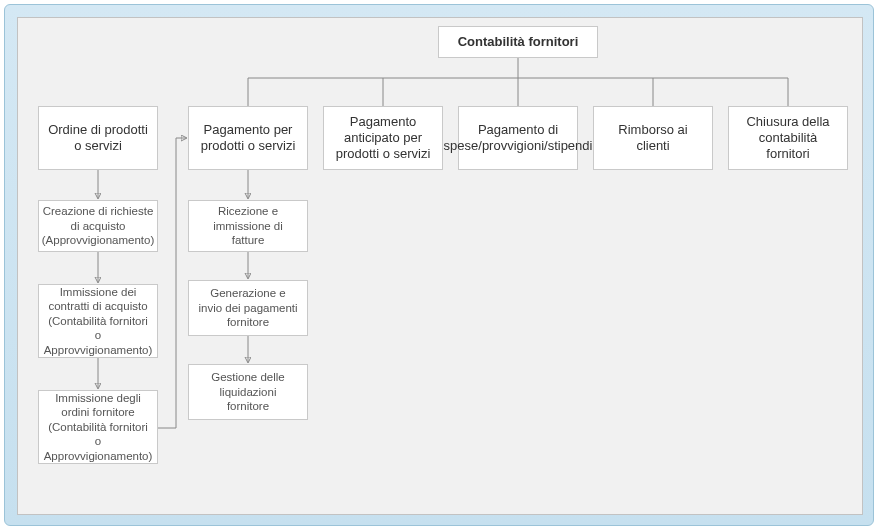 This screenshot has width=878, height=530. What do you see at coordinates (248, 308) in the screenshot?
I see `step-label: Generazione e invio dei pagamenti fornit…` at bounding box center [248, 308].